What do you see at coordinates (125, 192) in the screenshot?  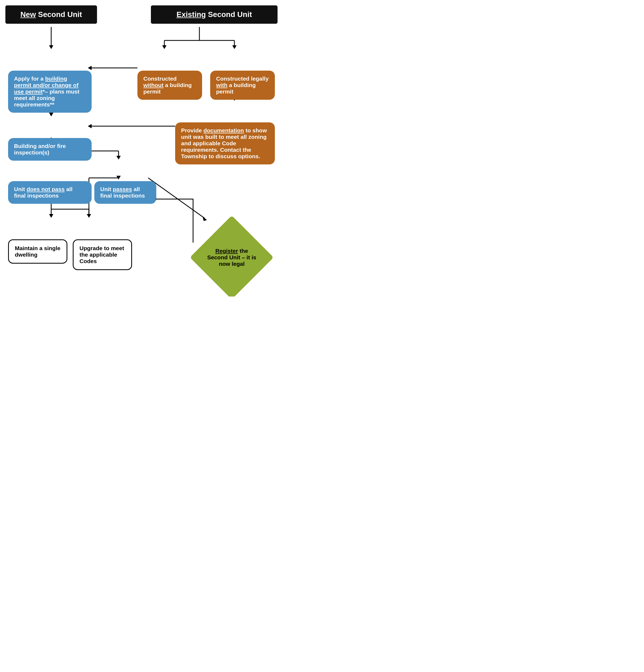 I see `passes-box: Unit passes all final inspections` at bounding box center [125, 192].